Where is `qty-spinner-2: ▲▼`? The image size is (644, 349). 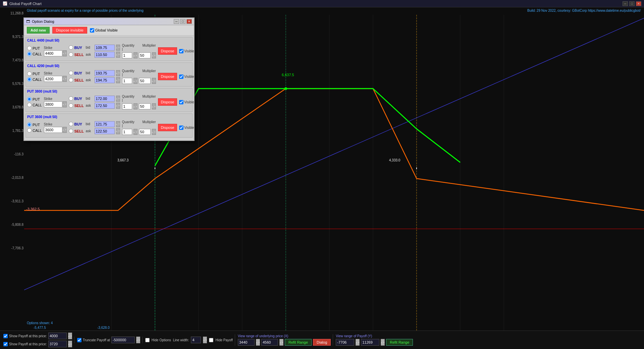
qty-spinner-2: ▲▼ is located at coordinates (136, 106).